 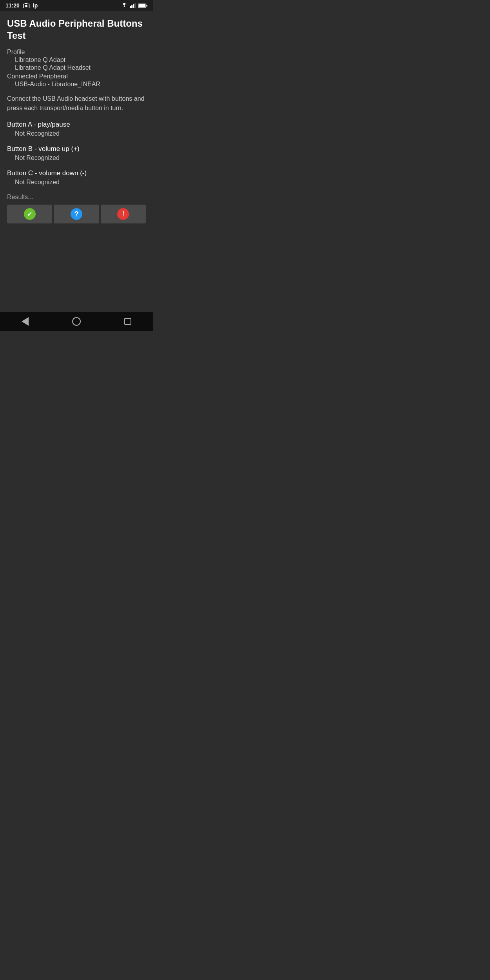 I want to click on battery-icon, so click(x=143, y=5).